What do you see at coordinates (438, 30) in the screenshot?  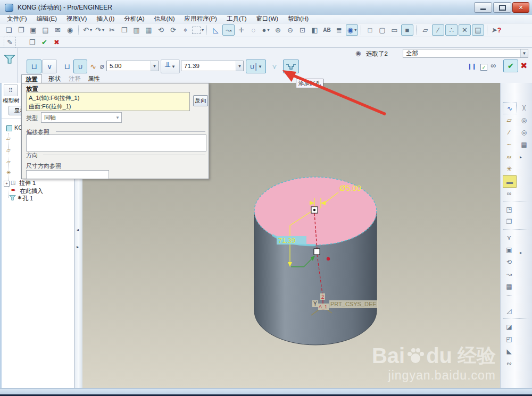 I see `axis-display-toggle-icon: ∕` at bounding box center [438, 30].